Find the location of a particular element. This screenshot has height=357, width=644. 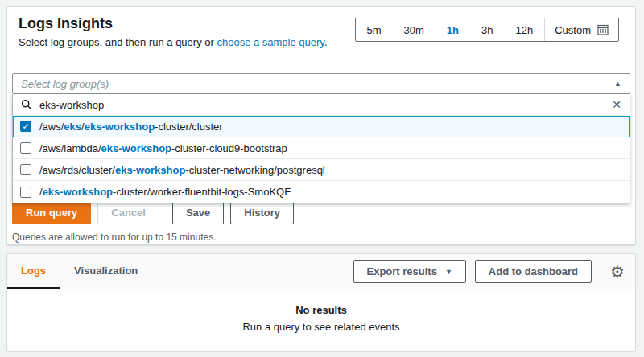

subtitle-text: Select log groups, and then run a query … is located at coordinates (118, 42).